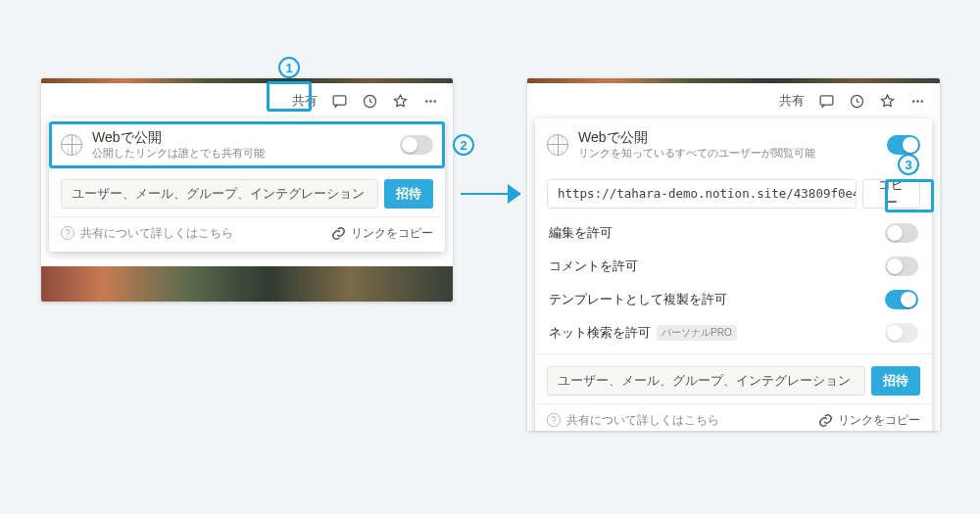  What do you see at coordinates (638, 300) in the screenshot?
I see `perm-label: テンプレートとして複製を許可` at bounding box center [638, 300].